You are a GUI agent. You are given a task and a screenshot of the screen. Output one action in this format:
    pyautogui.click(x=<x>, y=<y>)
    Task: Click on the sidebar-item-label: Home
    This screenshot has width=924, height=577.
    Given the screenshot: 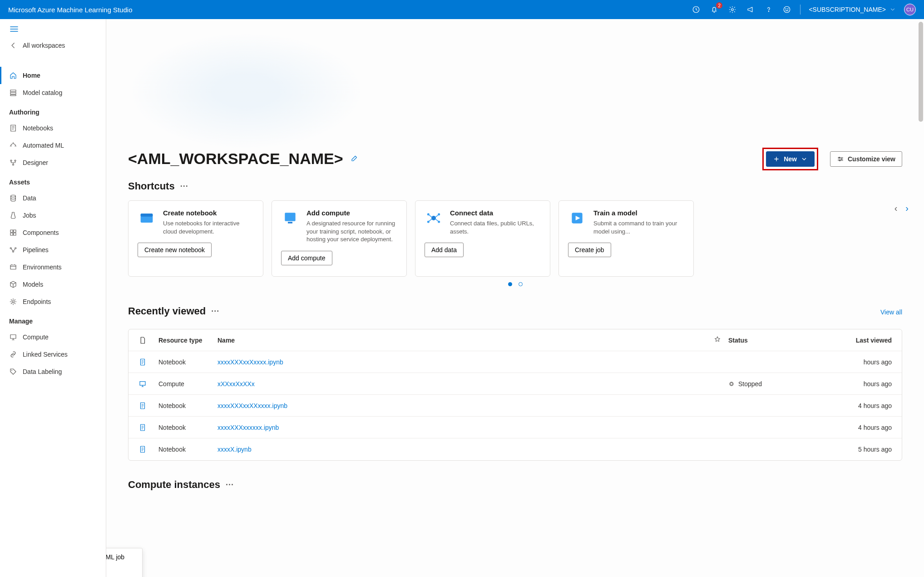 What is the action you would take?
    pyautogui.click(x=32, y=75)
    